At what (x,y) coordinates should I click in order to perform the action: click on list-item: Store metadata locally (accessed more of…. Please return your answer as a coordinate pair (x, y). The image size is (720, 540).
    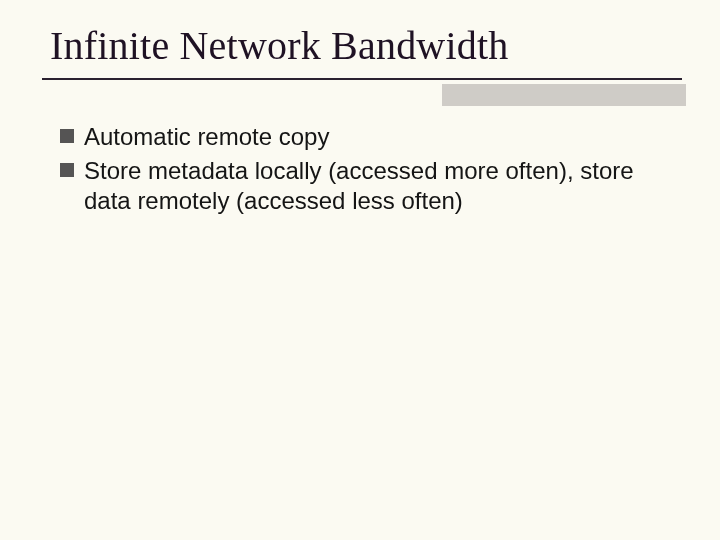
    Looking at the image, I should click on (363, 186).